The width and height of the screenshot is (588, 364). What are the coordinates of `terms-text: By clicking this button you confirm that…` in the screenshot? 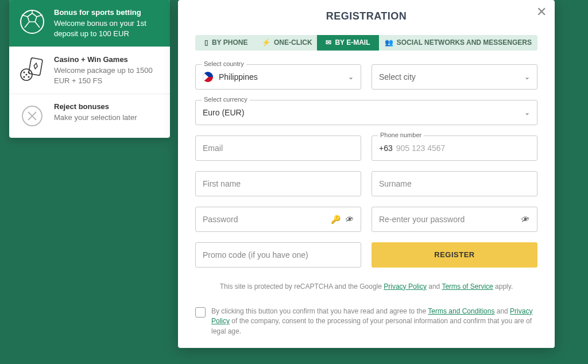 It's located at (374, 322).